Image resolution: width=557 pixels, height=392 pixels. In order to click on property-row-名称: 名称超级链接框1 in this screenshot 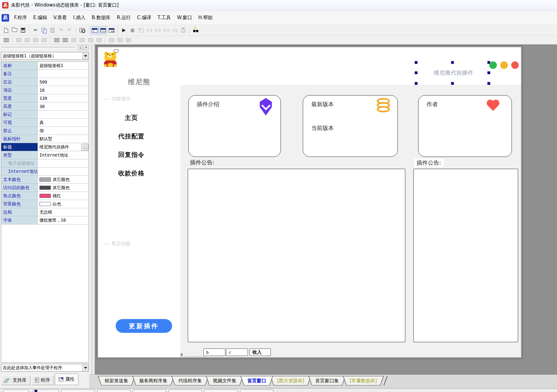, I will do `click(45, 66)`.